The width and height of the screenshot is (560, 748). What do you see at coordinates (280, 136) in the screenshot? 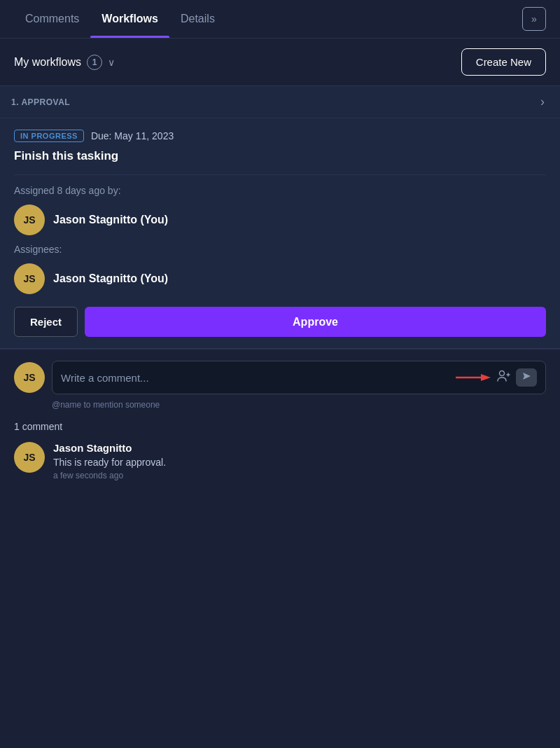
I see `status-row: IN PROGRESS Due: May 11, 2023` at bounding box center [280, 136].